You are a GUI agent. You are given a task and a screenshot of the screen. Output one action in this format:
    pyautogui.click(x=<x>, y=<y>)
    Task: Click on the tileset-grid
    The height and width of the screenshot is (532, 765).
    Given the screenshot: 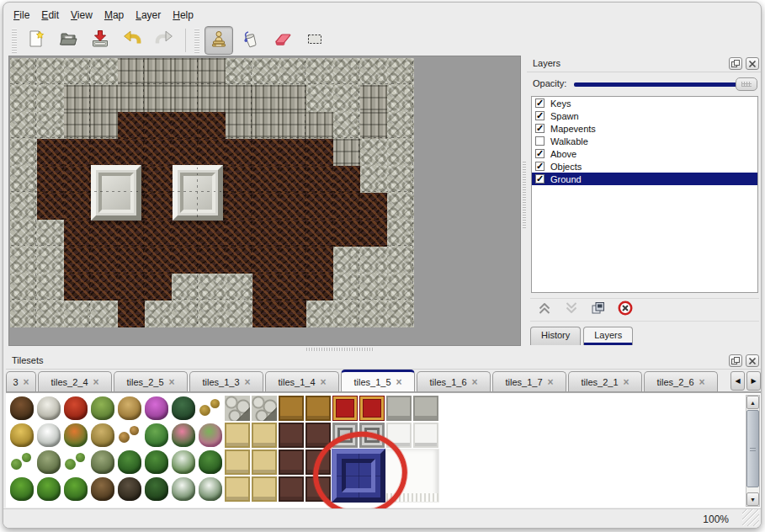 What is the action you would take?
    pyautogui.click(x=224, y=449)
    